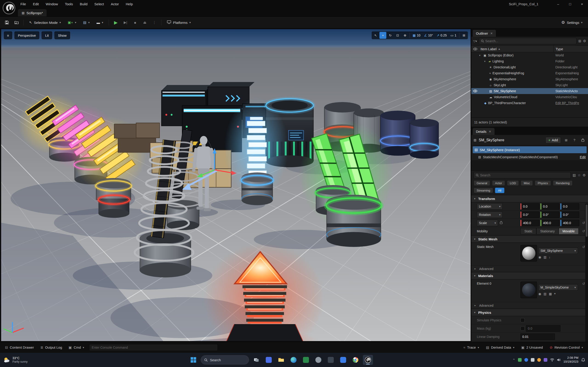 The height and width of the screenshot is (367, 588). I want to click on eject-button: ⏏, so click(145, 23).